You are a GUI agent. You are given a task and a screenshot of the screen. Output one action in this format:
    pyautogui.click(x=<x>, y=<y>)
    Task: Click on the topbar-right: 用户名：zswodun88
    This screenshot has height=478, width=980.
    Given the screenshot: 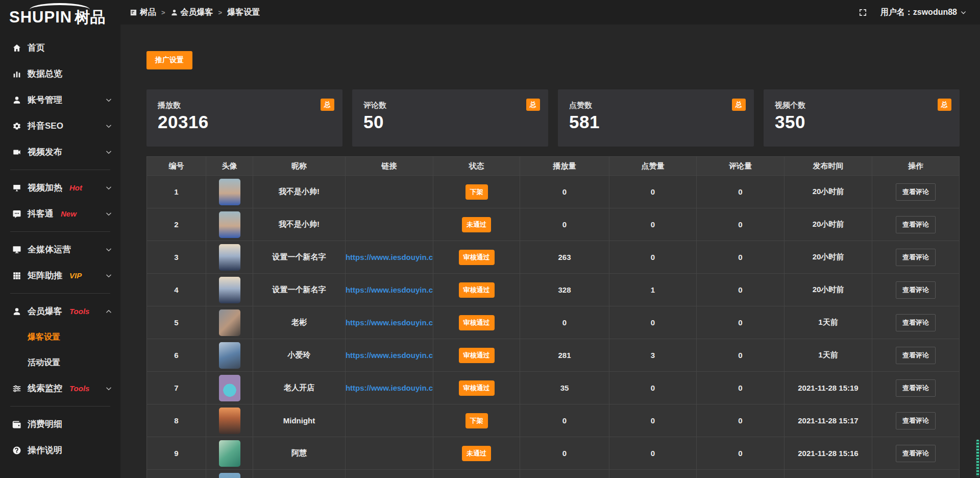 What is the action you would take?
    pyautogui.click(x=913, y=12)
    